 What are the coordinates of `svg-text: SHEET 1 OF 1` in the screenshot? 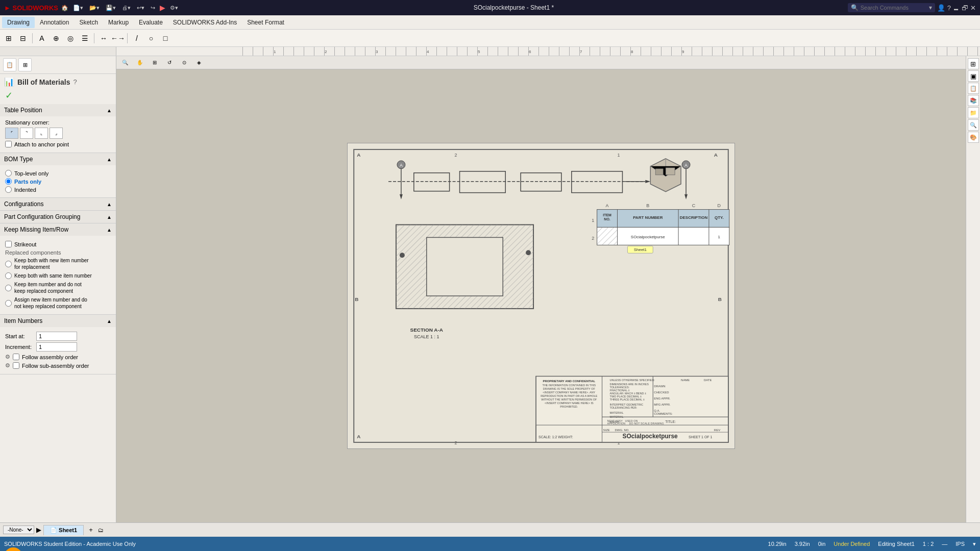 It's located at (700, 437).